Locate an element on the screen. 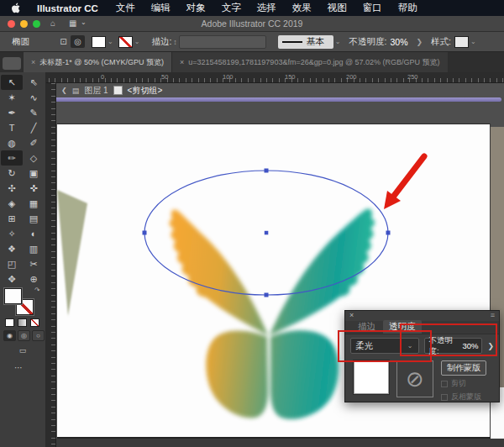 This screenshot has height=447, width=504. style-swatch is located at coordinates (462, 42).